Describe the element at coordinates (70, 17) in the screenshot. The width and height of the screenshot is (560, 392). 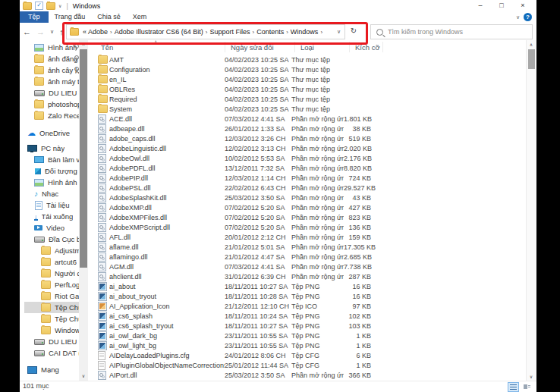
I see `tab-home: Trang đầu` at that location.